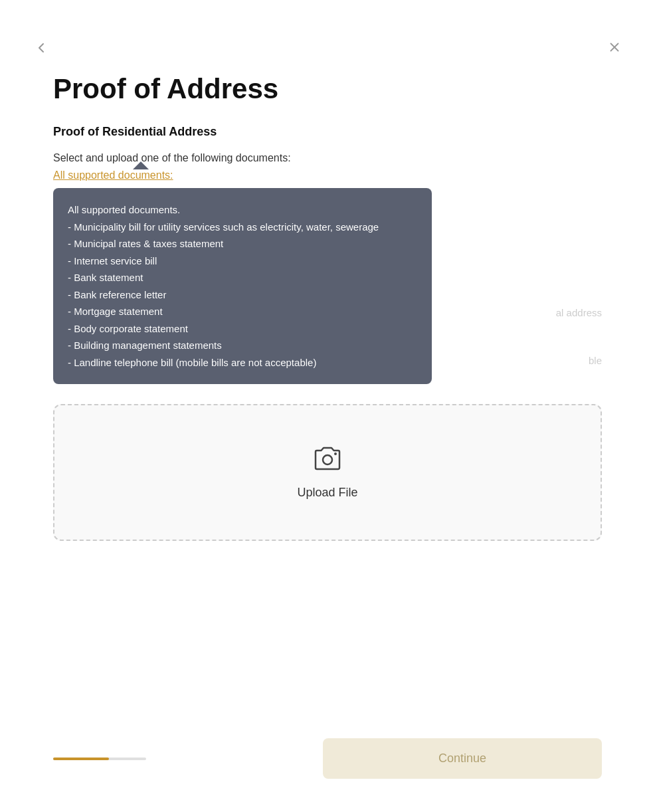  What do you see at coordinates (242, 295) in the screenshot?
I see `tooltip-item-4: - Bank reference letter` at bounding box center [242, 295].